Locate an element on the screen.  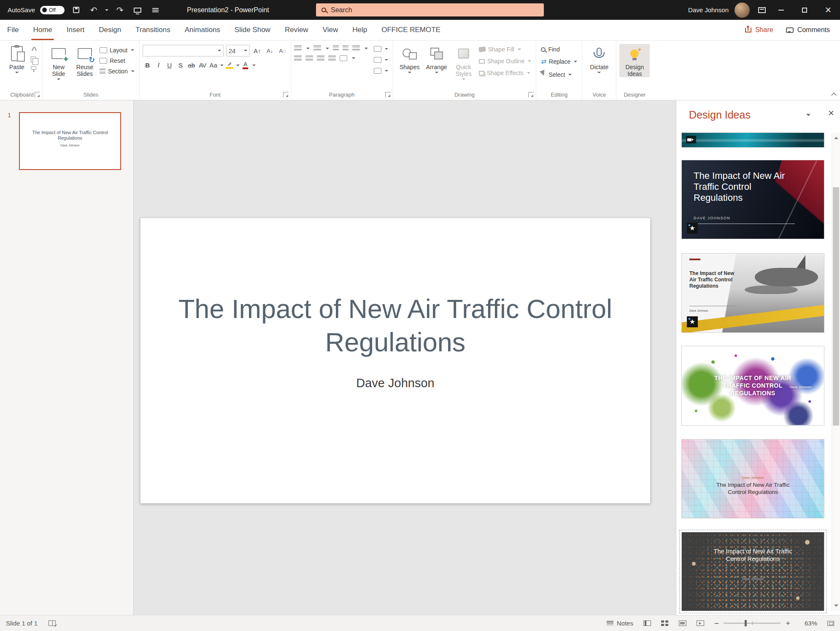
decrease-indent-icon is located at coordinates (336, 48).